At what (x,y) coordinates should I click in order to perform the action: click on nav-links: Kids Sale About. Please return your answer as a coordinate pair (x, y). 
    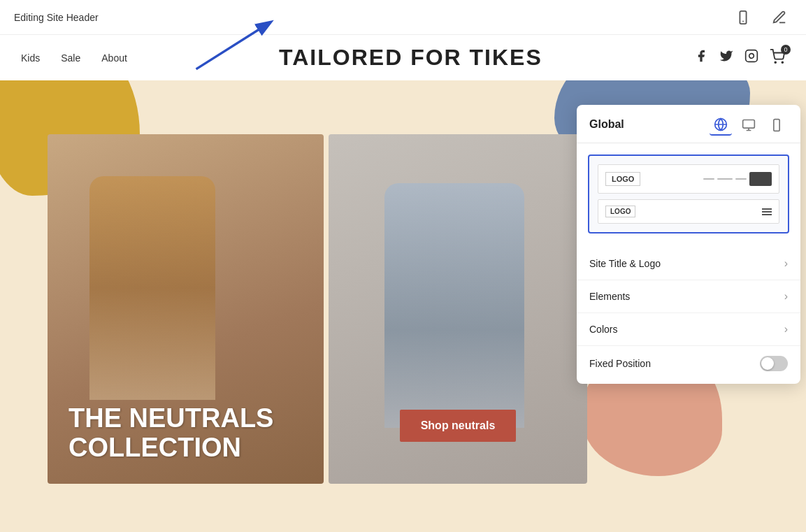
    Looking at the image, I should click on (74, 58).